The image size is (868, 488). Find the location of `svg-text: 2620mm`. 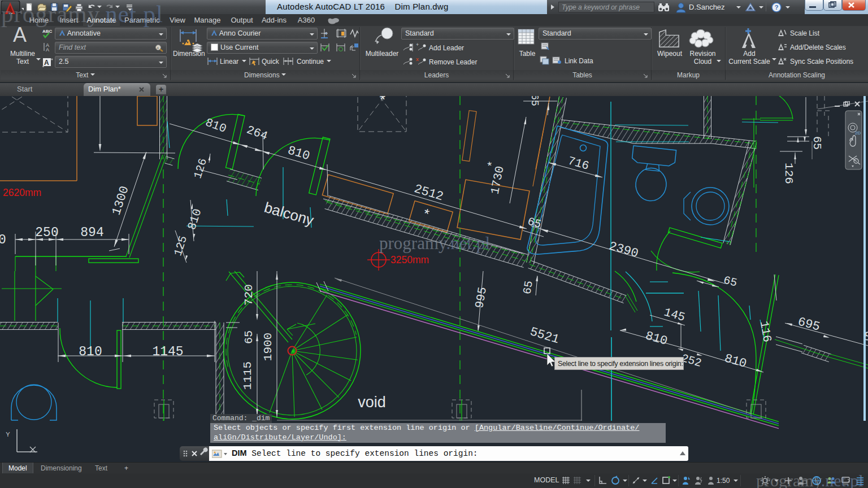

svg-text: 2620mm is located at coordinates (22, 193).